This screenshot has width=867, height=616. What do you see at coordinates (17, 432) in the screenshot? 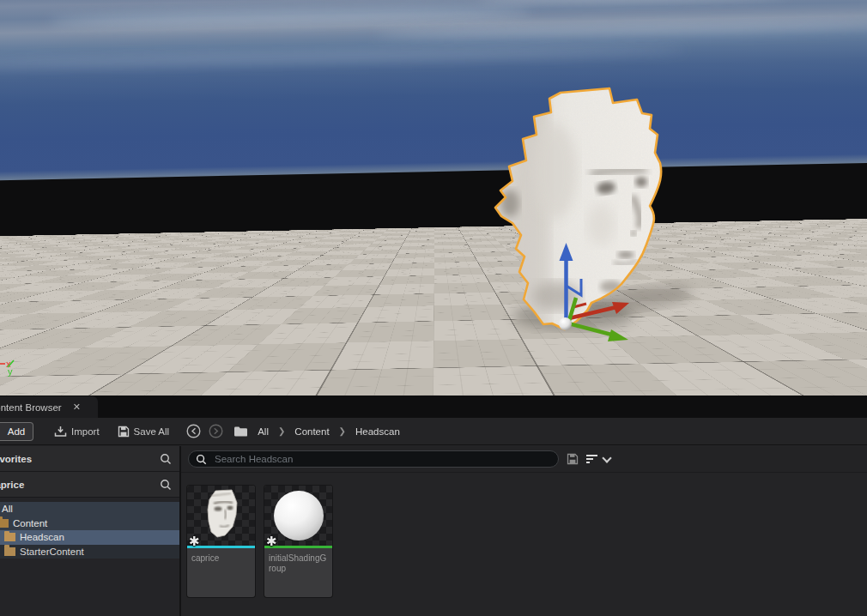
I see `add-button: Add` at bounding box center [17, 432].